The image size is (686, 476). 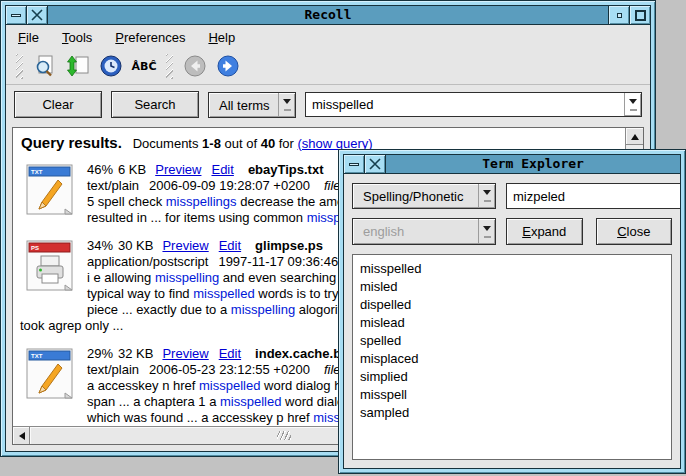 What do you see at coordinates (289, 246) in the screenshot?
I see `result-filename: glimpse.ps` at bounding box center [289, 246].